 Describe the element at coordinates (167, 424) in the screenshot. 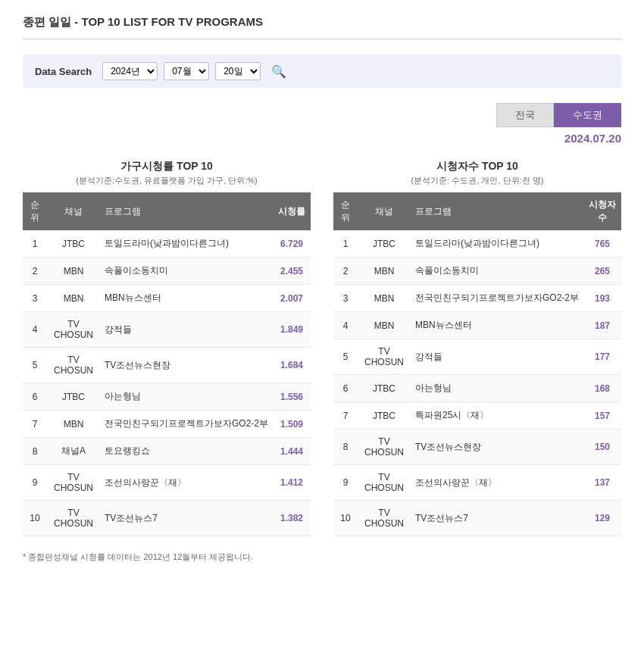

I see `table-row: 7 MBN 전국민친구되기프로젝트가보자GO2-2부 1.509` at that location.